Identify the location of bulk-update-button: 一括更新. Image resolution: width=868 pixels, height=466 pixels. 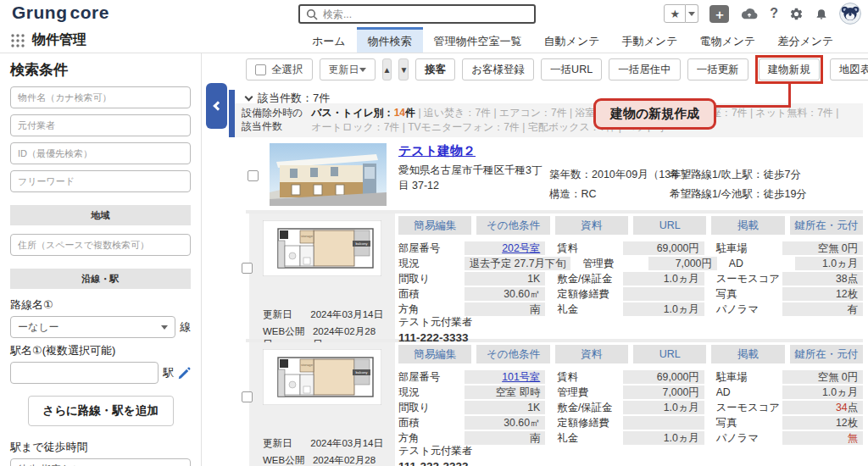
(718, 69).